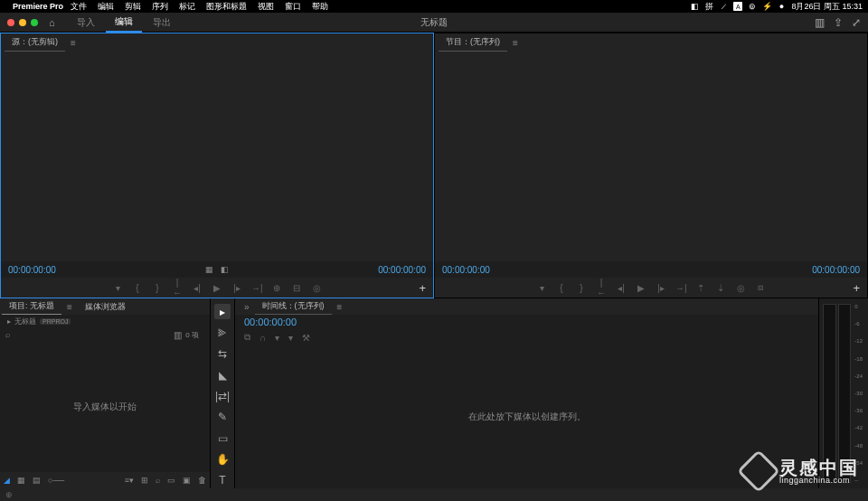  What do you see at coordinates (177, 335) in the screenshot?
I see `bin-icon: ▥` at bounding box center [177, 335].